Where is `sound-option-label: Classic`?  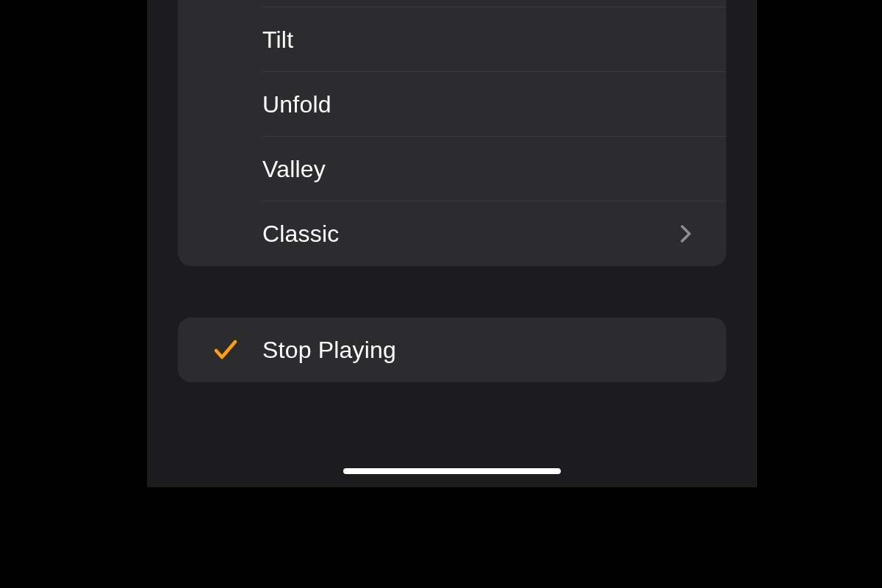 sound-option-label: Classic is located at coordinates (301, 234).